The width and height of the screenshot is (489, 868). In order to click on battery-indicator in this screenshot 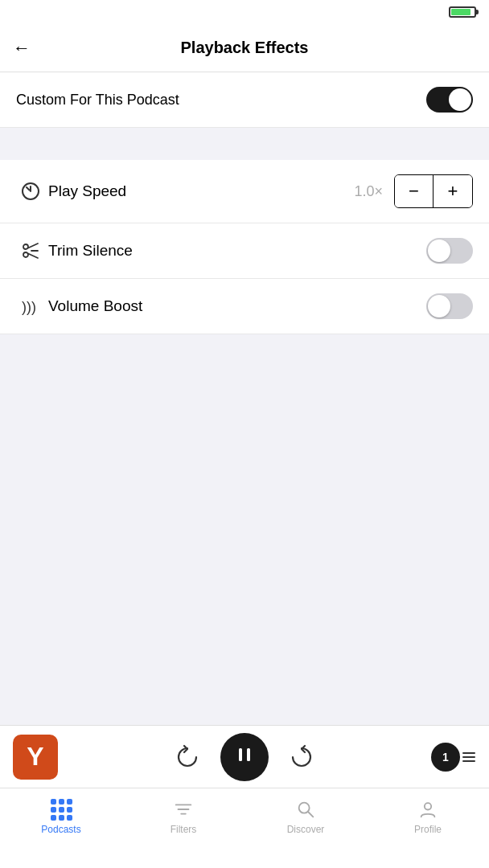, I will do `click(462, 12)`.